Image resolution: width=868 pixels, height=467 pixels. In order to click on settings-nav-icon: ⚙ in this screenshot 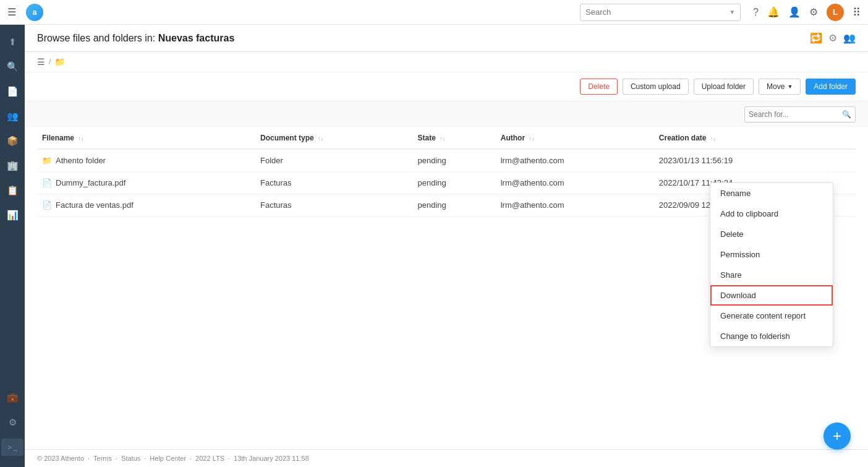, I will do `click(814, 12)`.